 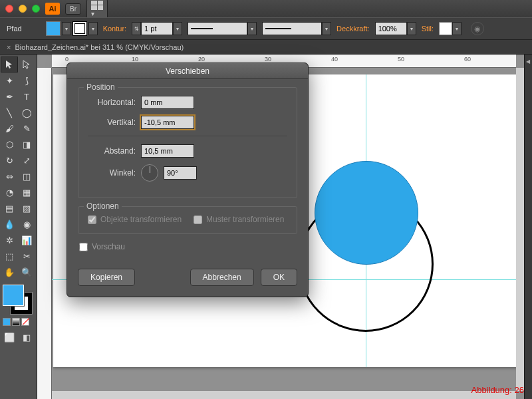 What do you see at coordinates (134, 219) in the screenshot?
I see `objekte-checkbox: Objekte transformieren` at bounding box center [134, 219].